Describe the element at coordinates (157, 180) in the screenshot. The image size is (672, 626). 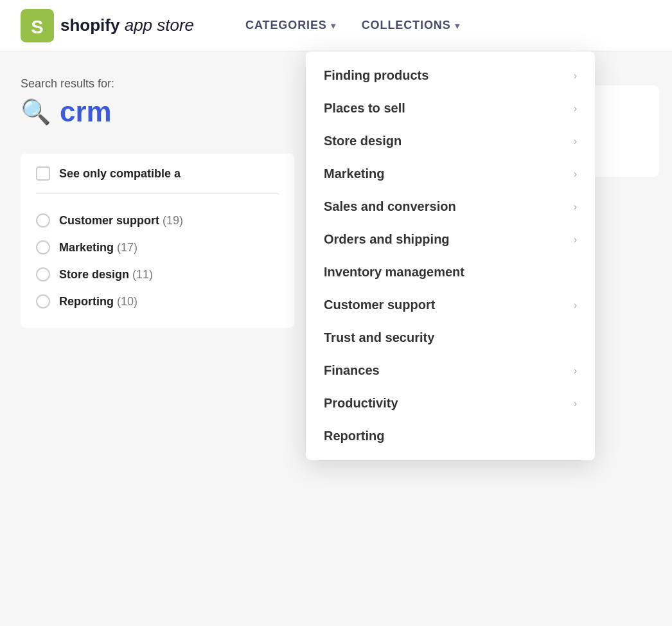
I see `compatible-row: See only compatible a` at that location.